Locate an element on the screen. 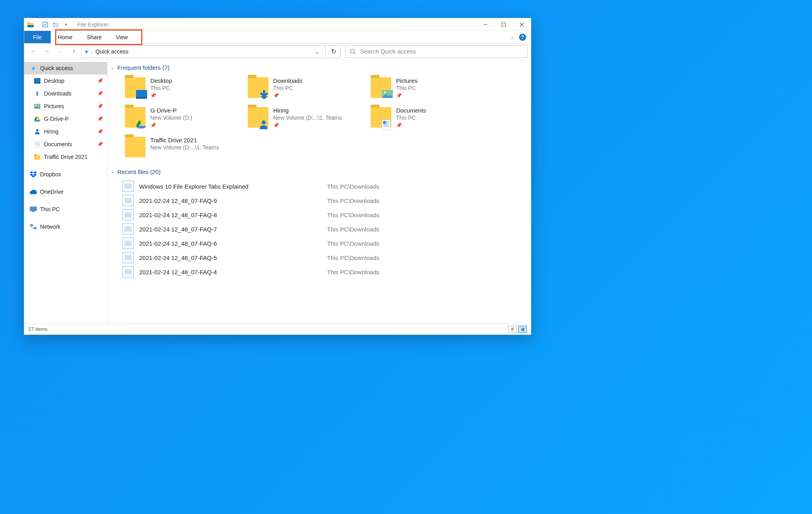 This screenshot has height=514, width=812. folder-card: Traffic Drive 2021New Volume (D:...\1. T… is located at coordinates (182, 147).